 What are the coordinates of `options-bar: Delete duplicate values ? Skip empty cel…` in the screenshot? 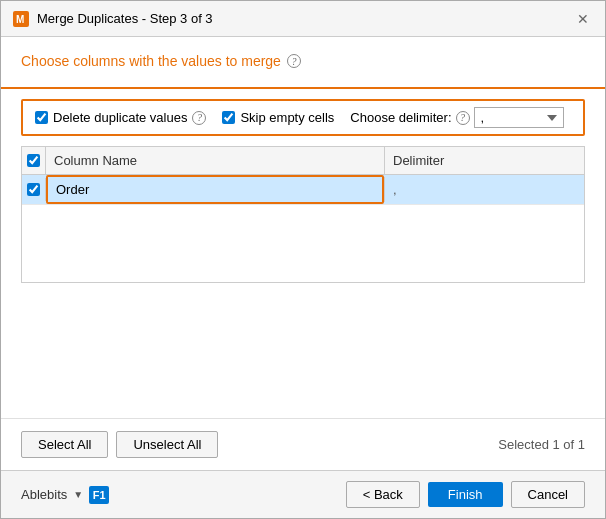 It's located at (303, 118).